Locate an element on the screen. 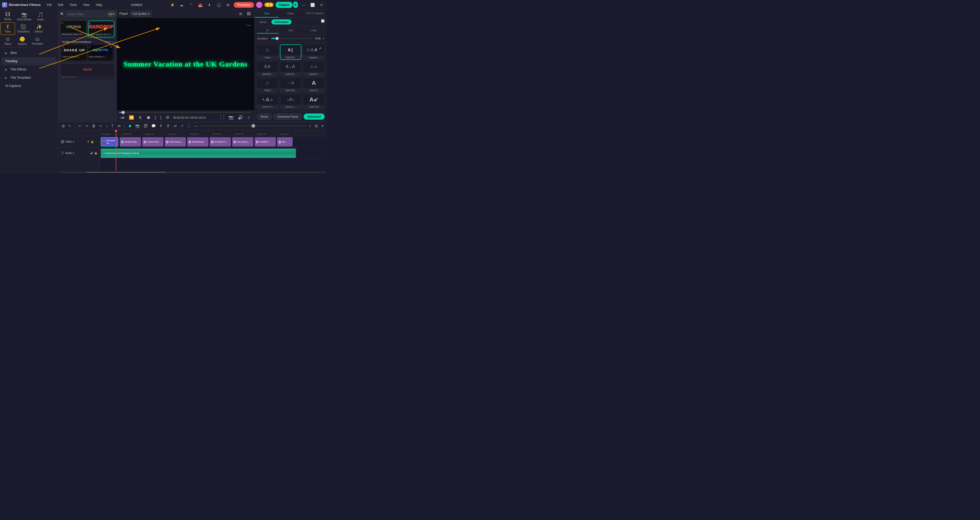 The width and height of the screenshot is (980, 520). menu-help: Help is located at coordinates (99, 5).